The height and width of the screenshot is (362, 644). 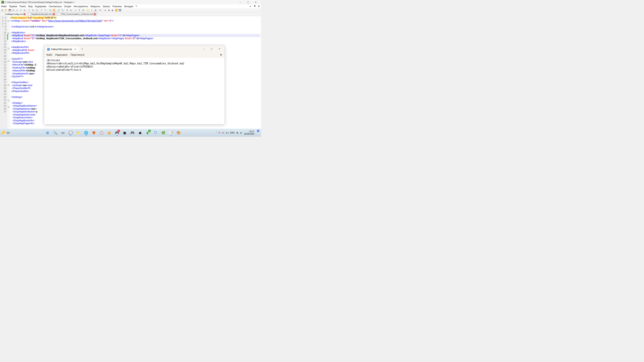 I want to click on zoom-out-icon: 🔍, so click(x=62, y=10).